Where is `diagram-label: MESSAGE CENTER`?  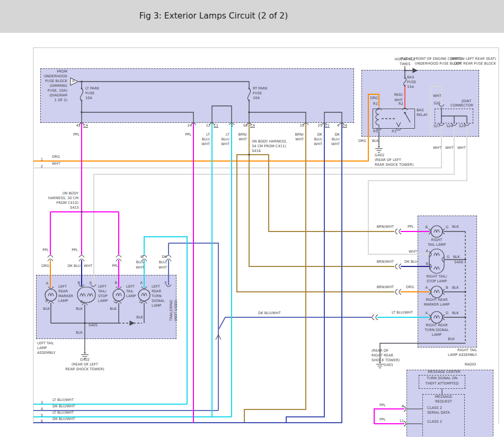
diagram-label: MESSAGE CENTER is located at coordinates (444, 372).